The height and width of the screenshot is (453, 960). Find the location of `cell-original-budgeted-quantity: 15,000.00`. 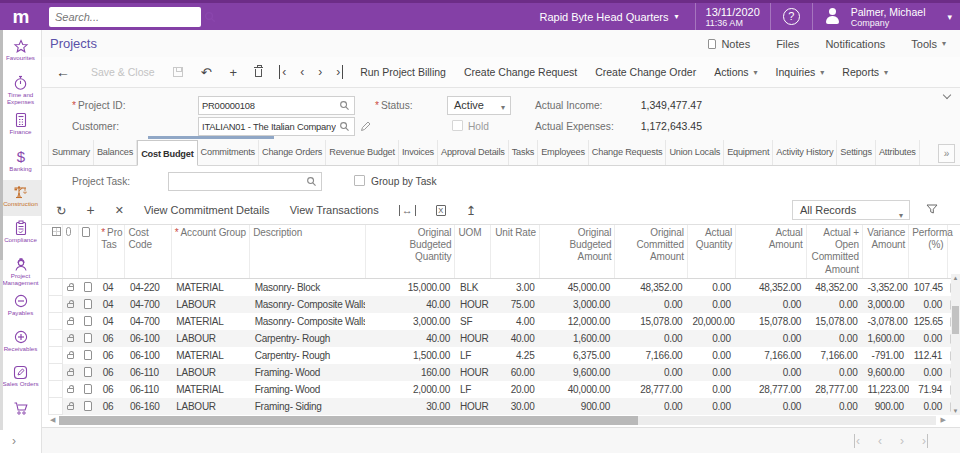

cell-original-budgeted-quantity: 15,000.00 is located at coordinates (410, 287).